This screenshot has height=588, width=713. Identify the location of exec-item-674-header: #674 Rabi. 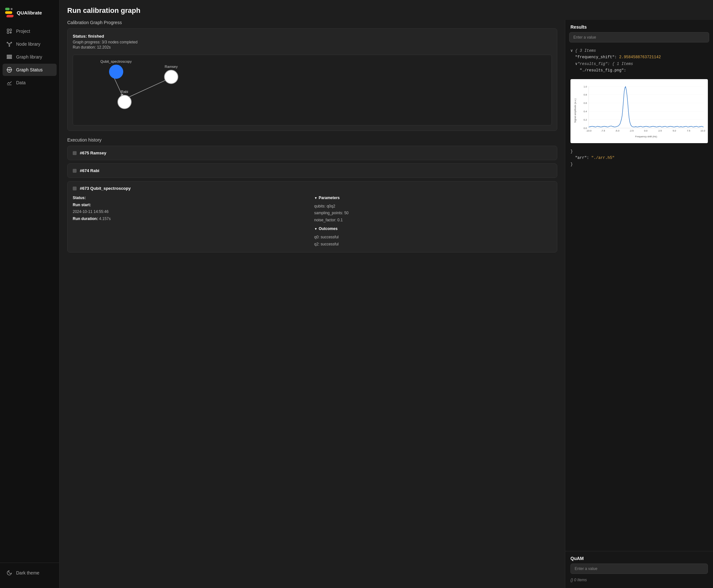
(312, 171).